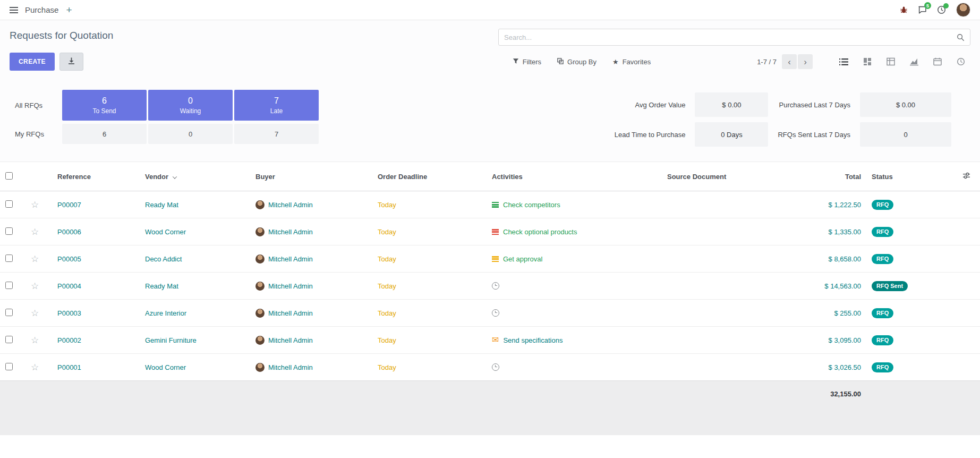 The width and height of the screenshot is (980, 458). I want to click on rfq-activity: ✉ Get approval, so click(574, 259).